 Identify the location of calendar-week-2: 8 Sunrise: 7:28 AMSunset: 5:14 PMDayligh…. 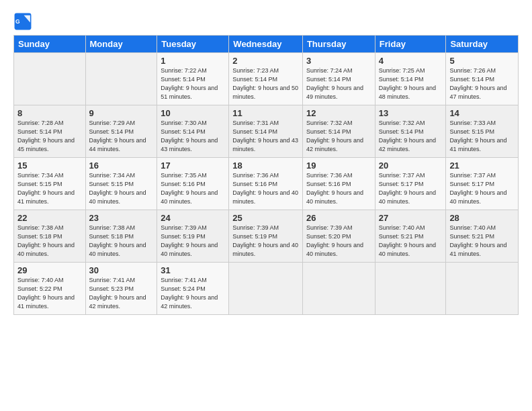
(266, 132).